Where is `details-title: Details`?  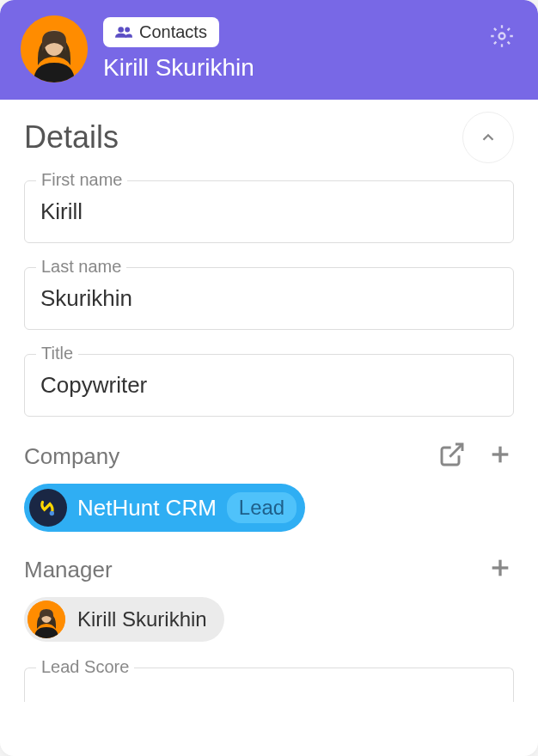 details-title: Details is located at coordinates (71, 137).